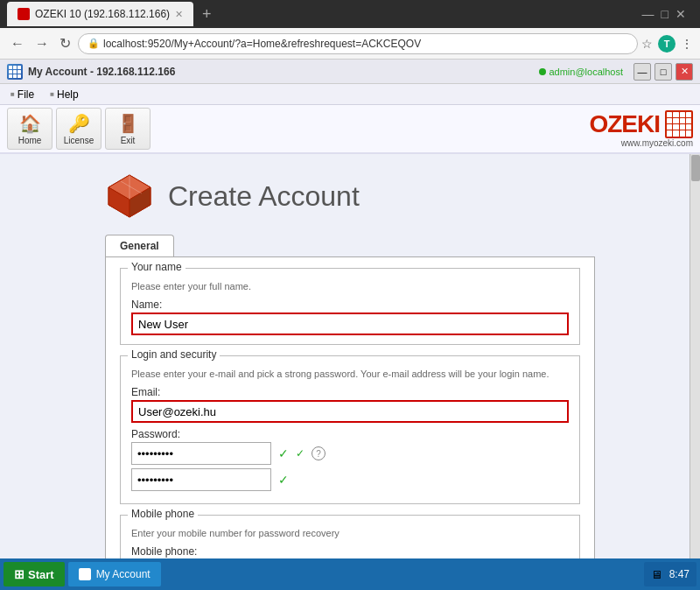 This screenshot has height=590, width=700. What do you see at coordinates (657, 144) in the screenshot?
I see `ozeki-url-text: www.myozeki.com` at bounding box center [657, 144].